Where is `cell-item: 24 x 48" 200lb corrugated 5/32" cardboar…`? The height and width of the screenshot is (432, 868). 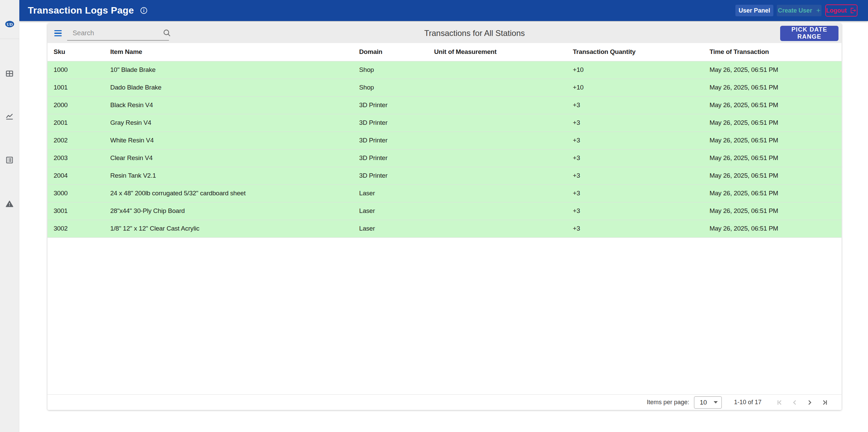
cell-item: 24 x 48" 200lb corrugated 5/32" cardboar… is located at coordinates (229, 193).